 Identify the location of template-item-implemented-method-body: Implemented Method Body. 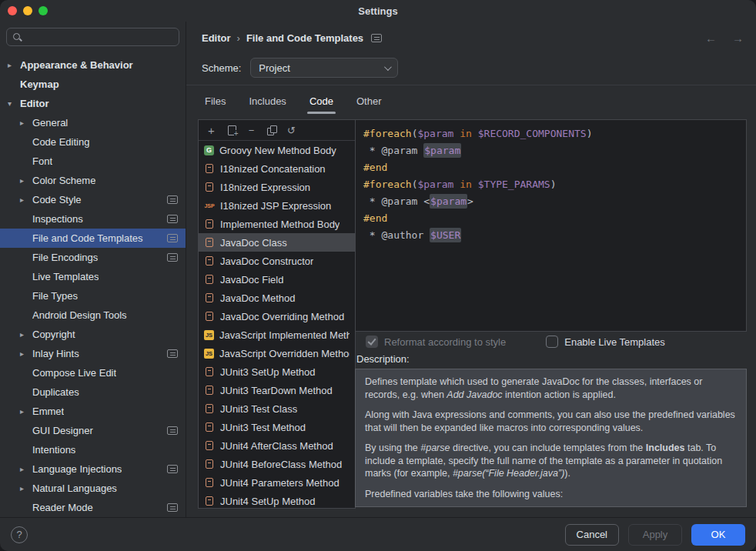
(277, 224).